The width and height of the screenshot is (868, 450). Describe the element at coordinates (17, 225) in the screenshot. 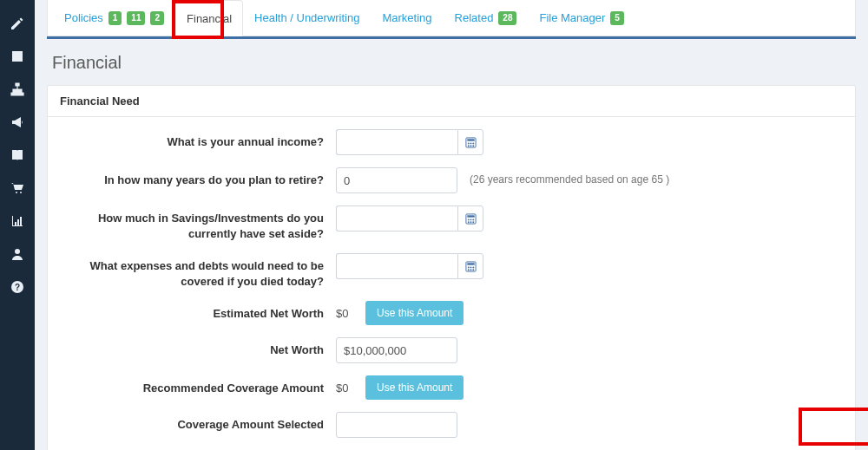

I see `left-sidebar: ?` at that location.